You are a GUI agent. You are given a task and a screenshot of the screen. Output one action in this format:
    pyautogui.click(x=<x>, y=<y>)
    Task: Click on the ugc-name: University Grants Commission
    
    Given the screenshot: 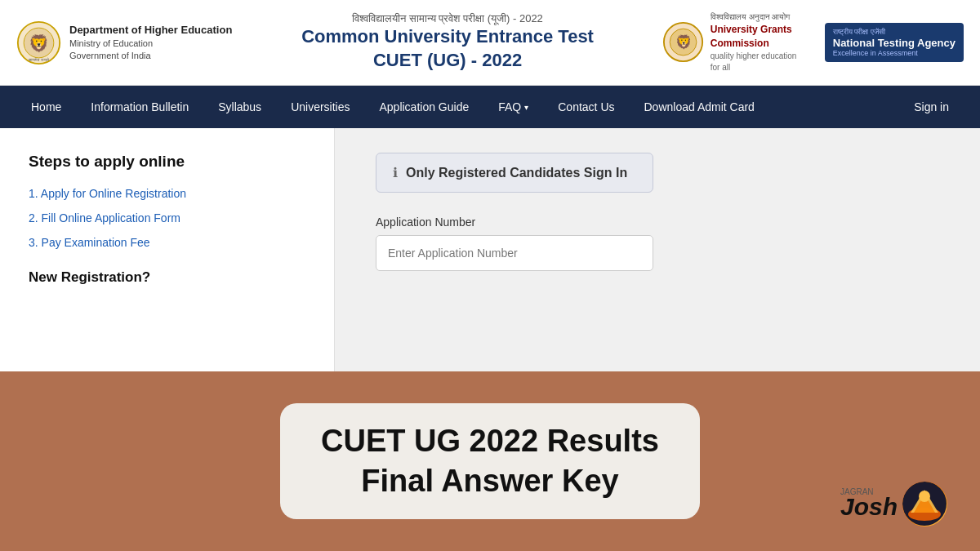 What is the action you would take?
    pyautogui.click(x=760, y=37)
    